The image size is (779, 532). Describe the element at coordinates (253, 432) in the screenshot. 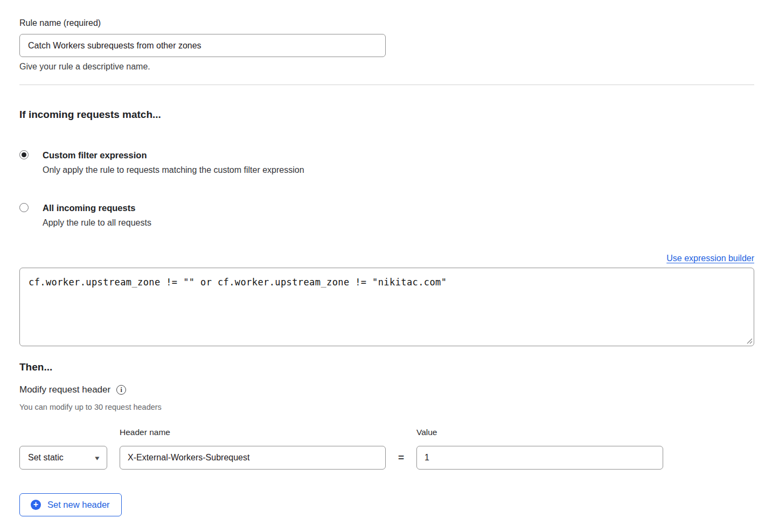

I see `header-name-label: Header name` at that location.